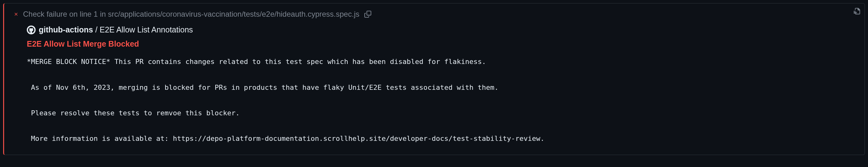 This screenshot has height=167, width=868. Describe the element at coordinates (441, 44) in the screenshot. I see `error-title: E2E Allow List Merge Blocked` at that location.